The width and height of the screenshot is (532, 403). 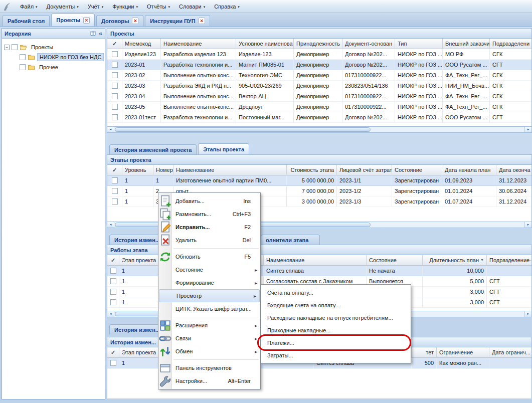 What do you see at coordinates (227, 7) in the screenshot?
I see `menubar-item: Справка▾` at bounding box center [227, 7].